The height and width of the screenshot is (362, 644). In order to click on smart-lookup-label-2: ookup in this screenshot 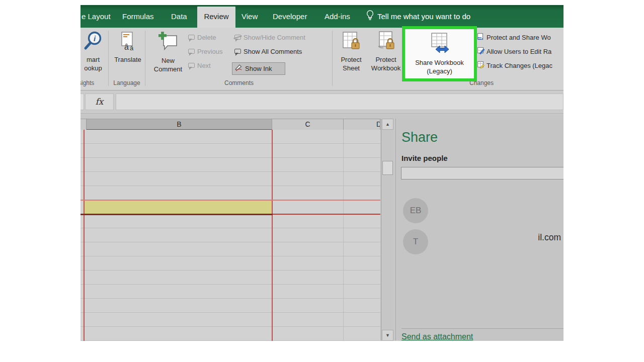, I will do `click(93, 68)`.